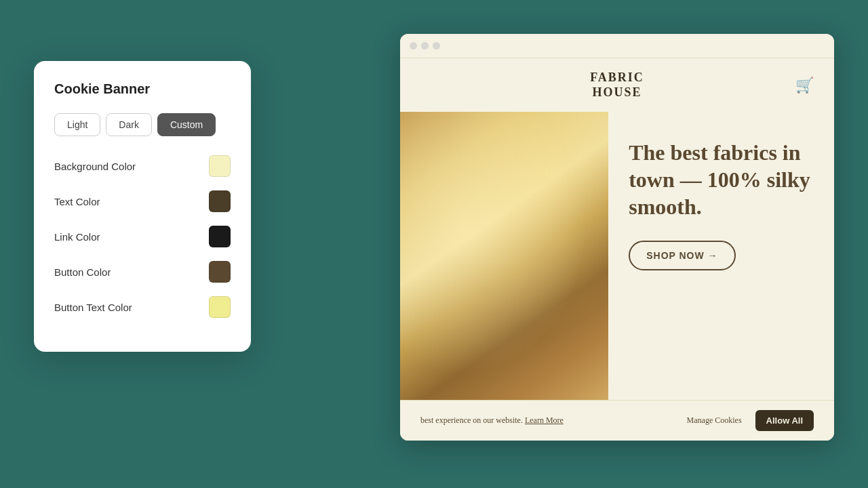 The width and height of the screenshot is (868, 488). Describe the element at coordinates (682, 256) in the screenshot. I see `shop-now-button: SHOP NOW →` at that location.